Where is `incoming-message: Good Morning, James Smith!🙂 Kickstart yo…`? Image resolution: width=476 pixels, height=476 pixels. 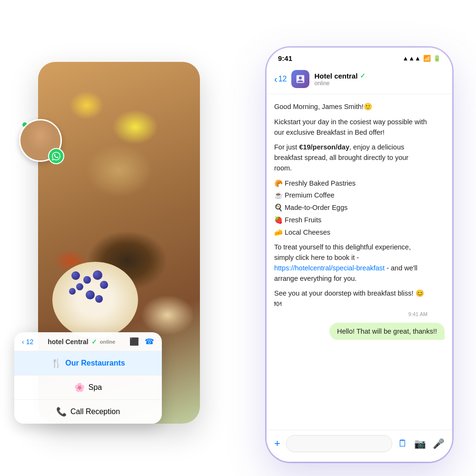
incoming-message: Good Morning, James Smith!🙂 Kickstart yo… is located at coordinates (351, 209).